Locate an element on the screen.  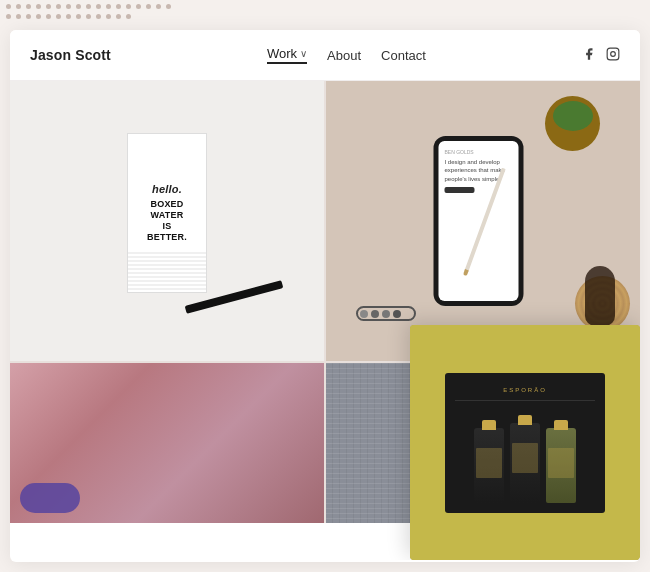
bracelet is located at coordinates (386, 314).